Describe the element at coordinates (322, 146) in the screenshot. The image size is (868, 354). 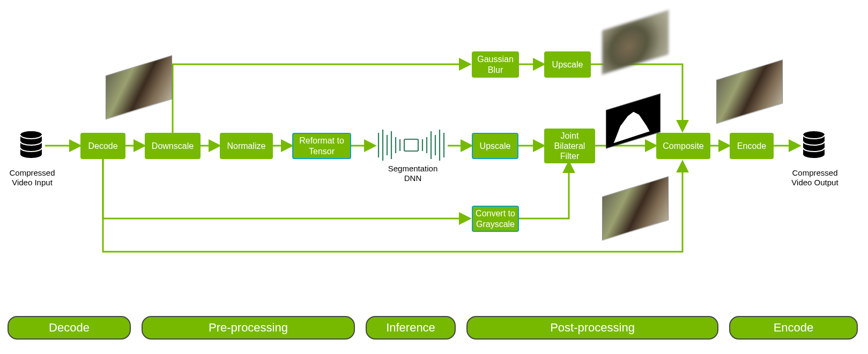
I see `node-reformat-to-tensor: Reformat to Tensor` at that location.